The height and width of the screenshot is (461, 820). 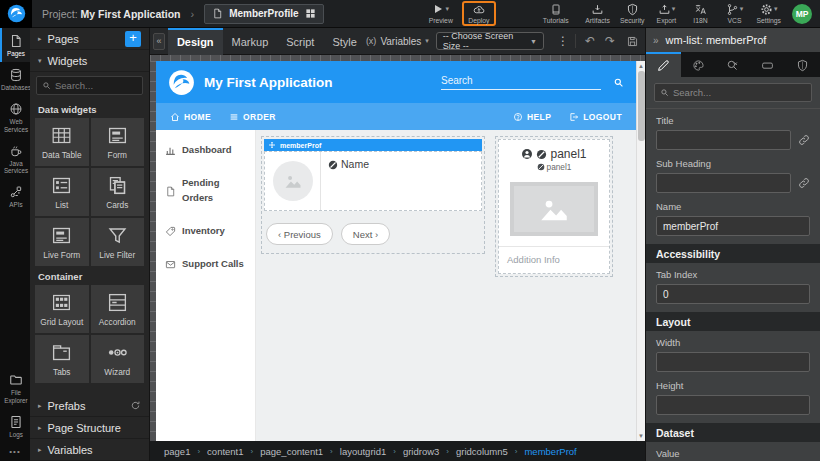 What do you see at coordinates (90, 61) in the screenshot?
I see `widgets-accordion-header: ▾ Widgets` at bounding box center [90, 61].